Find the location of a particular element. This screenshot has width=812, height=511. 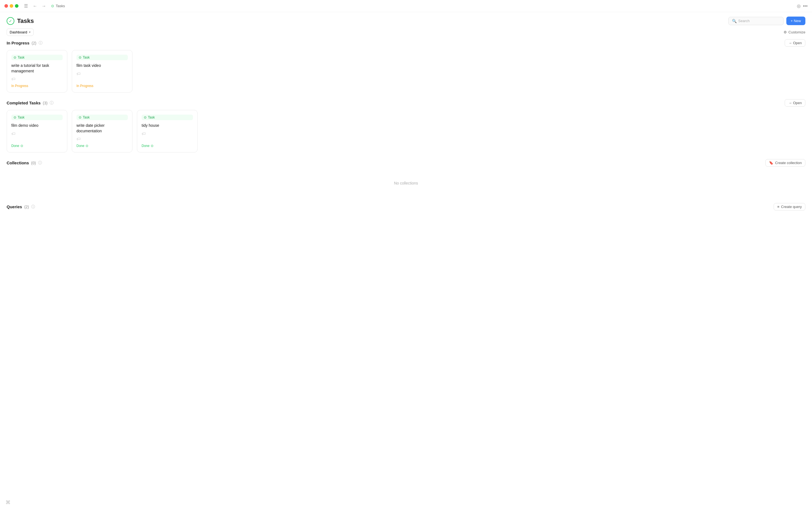

page-title-area: ✓ Tasks is located at coordinates (20, 21).